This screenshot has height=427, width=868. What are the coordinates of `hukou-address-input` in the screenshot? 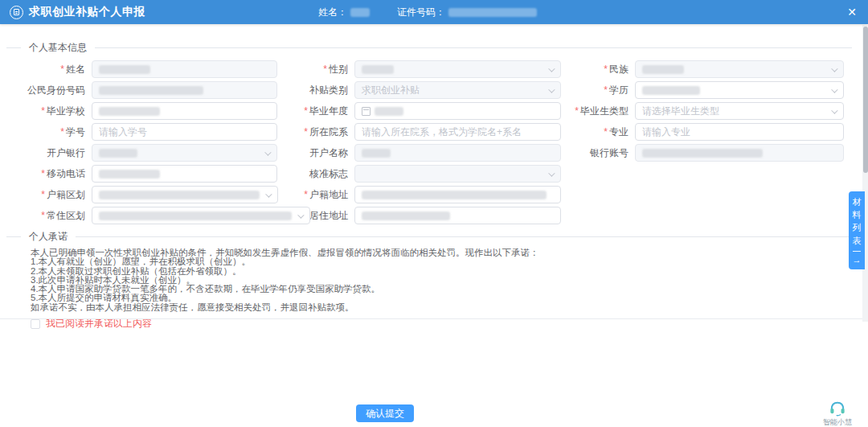 It's located at (458, 195).